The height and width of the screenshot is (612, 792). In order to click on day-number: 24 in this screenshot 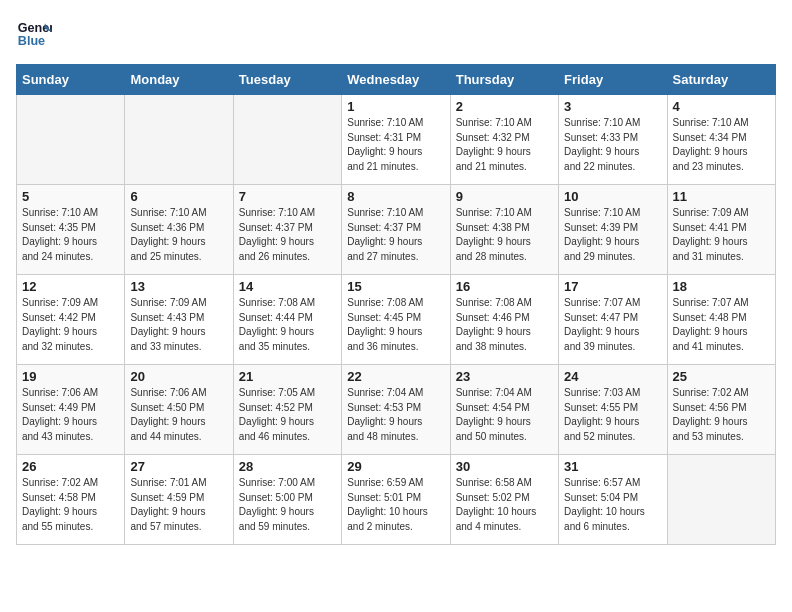, I will do `click(612, 376)`.